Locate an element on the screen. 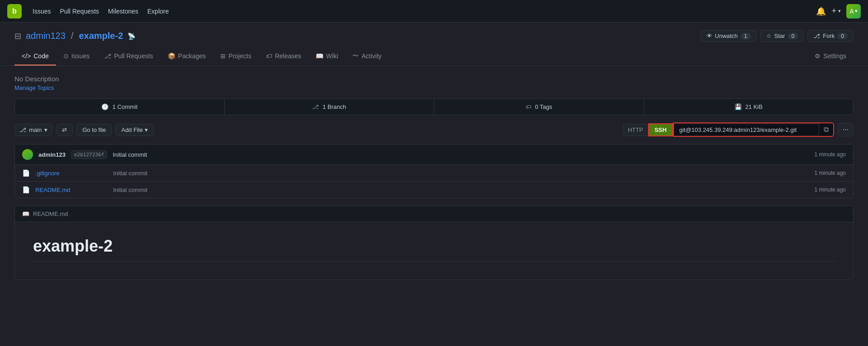 The width and height of the screenshot is (868, 346). fork-icon: ⎇ is located at coordinates (817, 36).